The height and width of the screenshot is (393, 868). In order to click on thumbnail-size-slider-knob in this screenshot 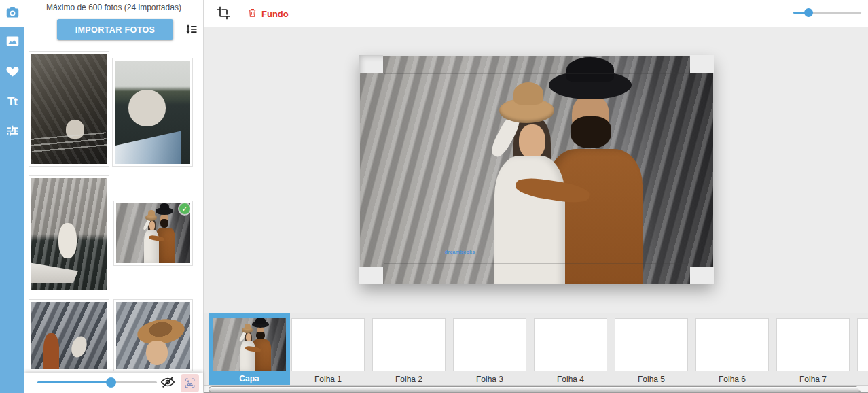, I will do `click(111, 382)`.